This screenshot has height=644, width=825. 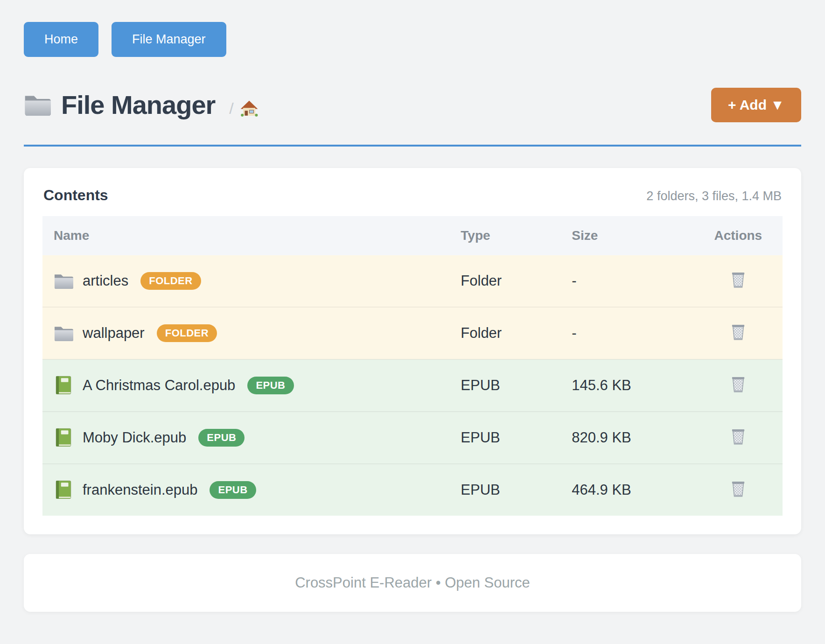 I want to click on column-header-type: Type, so click(x=505, y=236).